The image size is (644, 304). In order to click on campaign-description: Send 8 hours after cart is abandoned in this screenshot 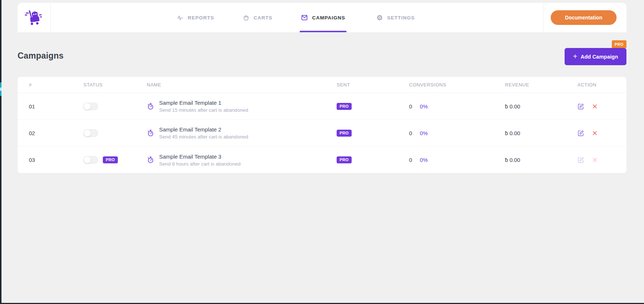, I will do `click(200, 164)`.